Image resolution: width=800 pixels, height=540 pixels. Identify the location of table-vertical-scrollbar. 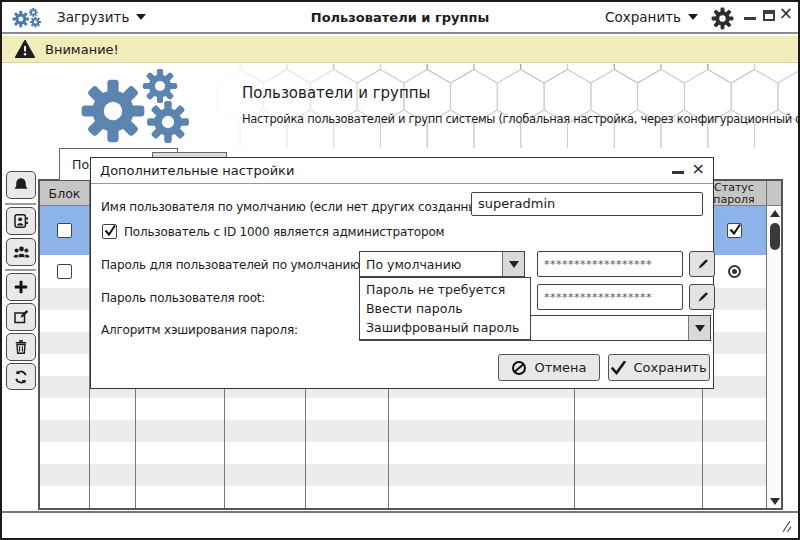
(775, 357).